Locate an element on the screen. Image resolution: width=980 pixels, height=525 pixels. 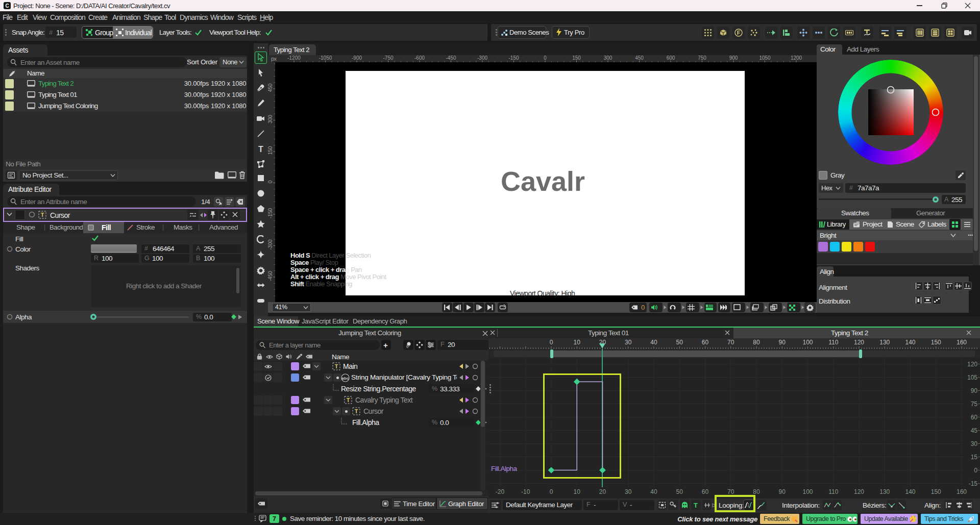
svg-text: 600 is located at coordinates (671, 58).